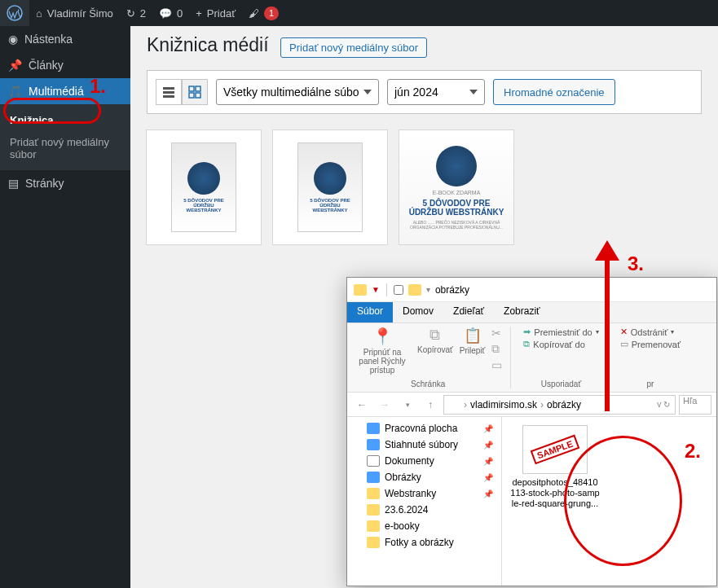 The image size is (718, 588). What do you see at coordinates (424, 526) in the screenshot?
I see `tree-item: e-booky` at bounding box center [424, 526].